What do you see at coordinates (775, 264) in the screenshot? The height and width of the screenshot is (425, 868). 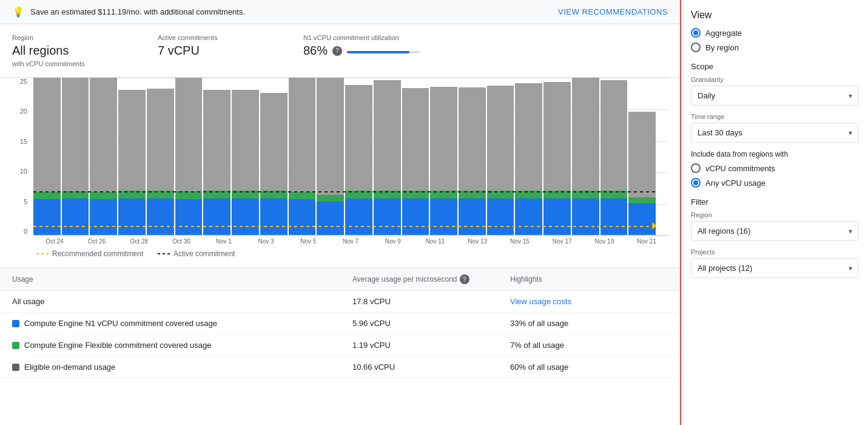 I see `projects-filter-group: Projects All projects (12)` at bounding box center [775, 264].